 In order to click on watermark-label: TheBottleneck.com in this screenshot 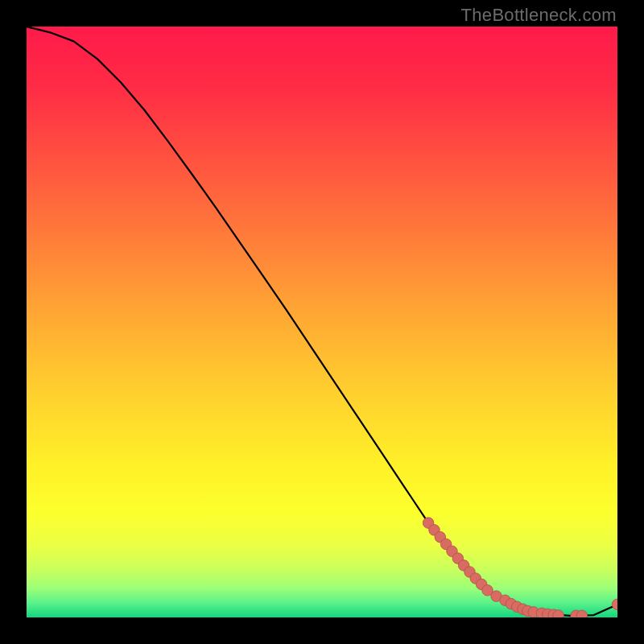, I will do `click(539, 15)`.